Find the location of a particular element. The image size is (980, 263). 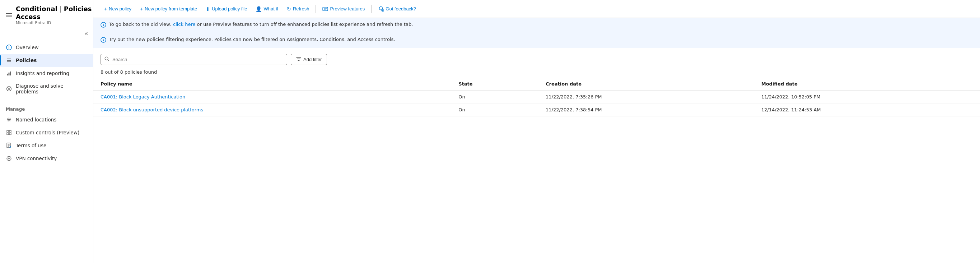

add-filter-button: Add filter is located at coordinates (309, 59).